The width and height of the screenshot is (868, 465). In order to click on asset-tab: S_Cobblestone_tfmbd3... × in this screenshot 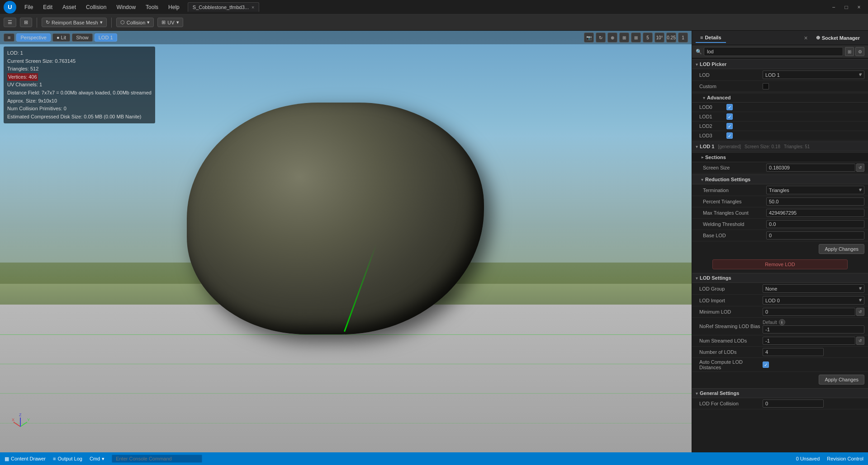, I will do `click(223, 7)`.